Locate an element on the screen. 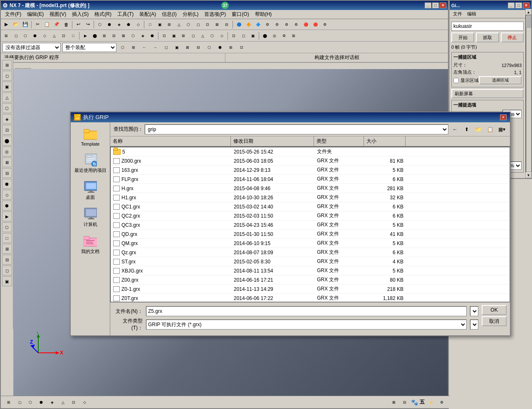 The height and width of the screenshot is (409, 532). side-btn-16: ⬡ is located at coordinates (7, 227).